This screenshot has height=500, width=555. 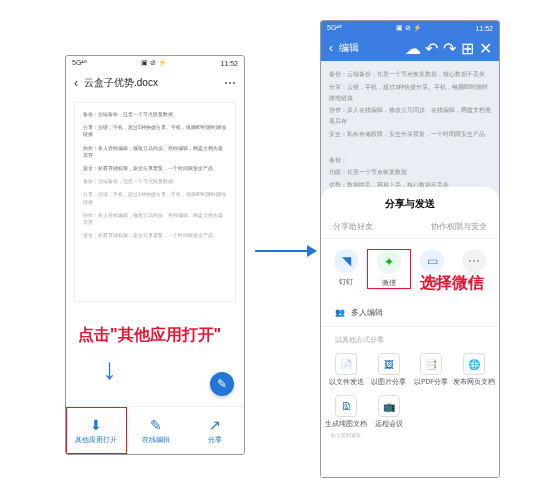 What do you see at coordinates (156, 425) in the screenshot?
I see `bottom-icon: ✎` at bounding box center [156, 425].